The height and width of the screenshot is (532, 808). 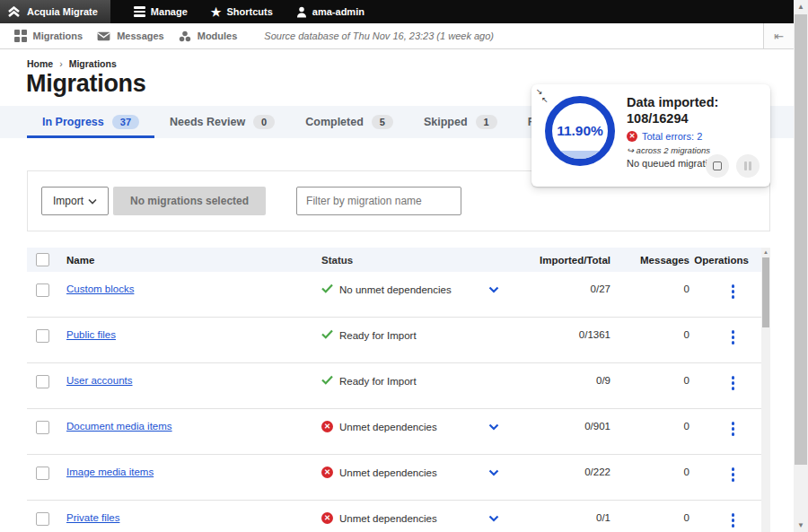 I want to click on table-row: Image media items ✕ Unmet dependencies 0…, so click(x=399, y=477).